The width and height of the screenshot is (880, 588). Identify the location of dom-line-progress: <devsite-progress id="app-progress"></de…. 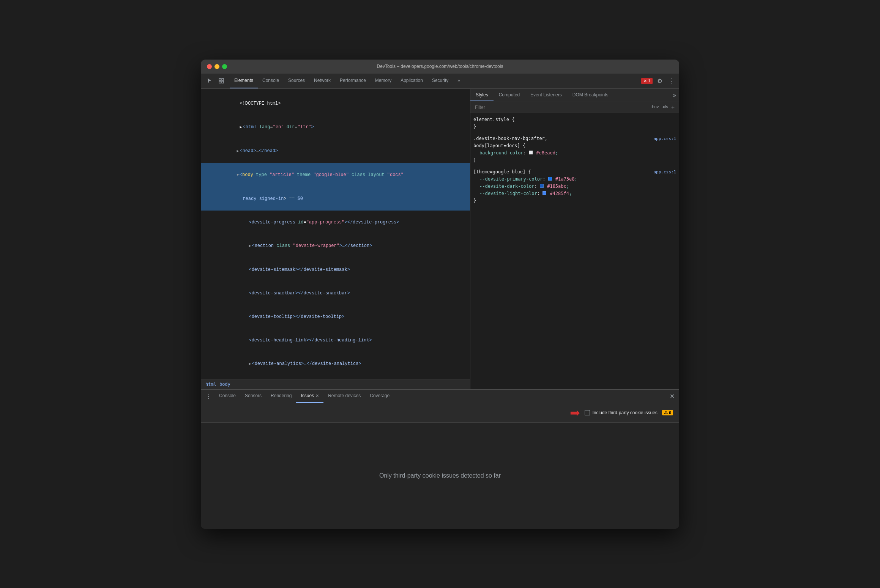
(336, 222).